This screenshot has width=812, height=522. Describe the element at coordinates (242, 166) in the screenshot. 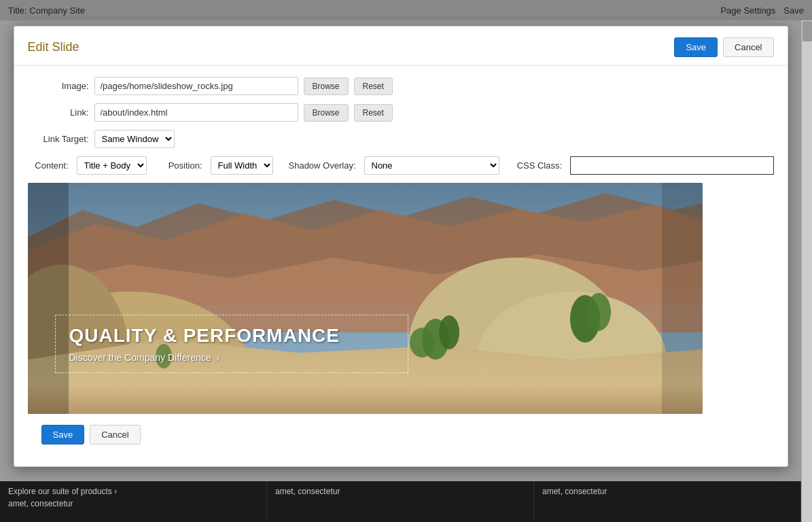

I see `position-select: Full Width Left Center Right` at that location.